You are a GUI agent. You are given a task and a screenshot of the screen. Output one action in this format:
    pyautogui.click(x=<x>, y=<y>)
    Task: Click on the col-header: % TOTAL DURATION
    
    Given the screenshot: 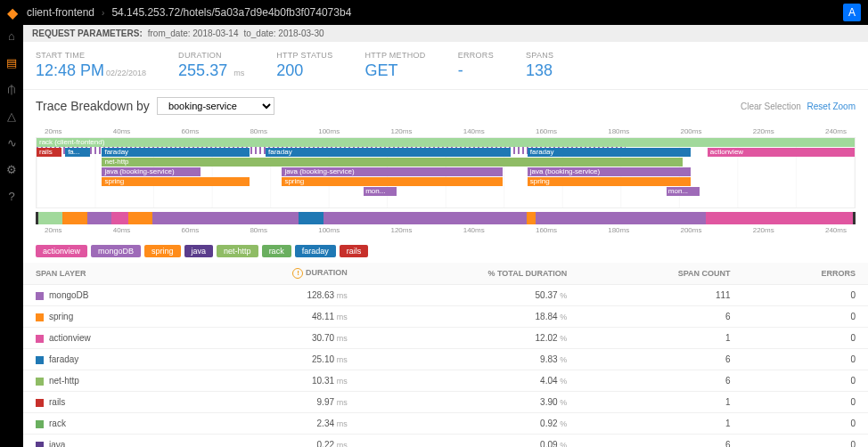 What is the action you would take?
    pyautogui.click(x=471, y=274)
    